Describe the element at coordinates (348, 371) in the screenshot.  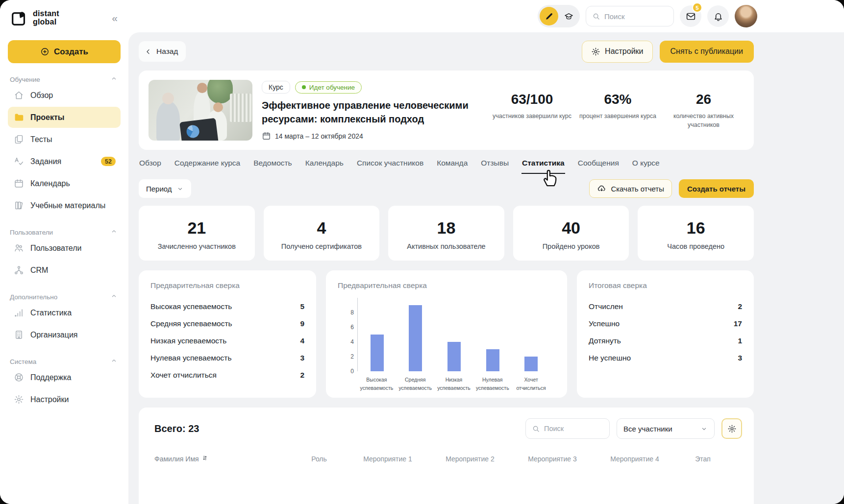
I see `y-tick: 0` at that location.